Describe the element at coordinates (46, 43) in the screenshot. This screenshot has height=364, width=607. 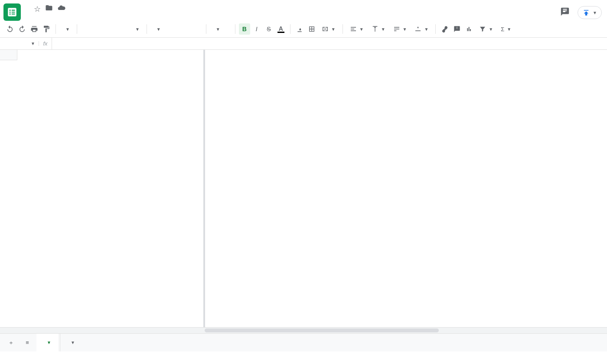
I see `fx-icon: fx` at that location.